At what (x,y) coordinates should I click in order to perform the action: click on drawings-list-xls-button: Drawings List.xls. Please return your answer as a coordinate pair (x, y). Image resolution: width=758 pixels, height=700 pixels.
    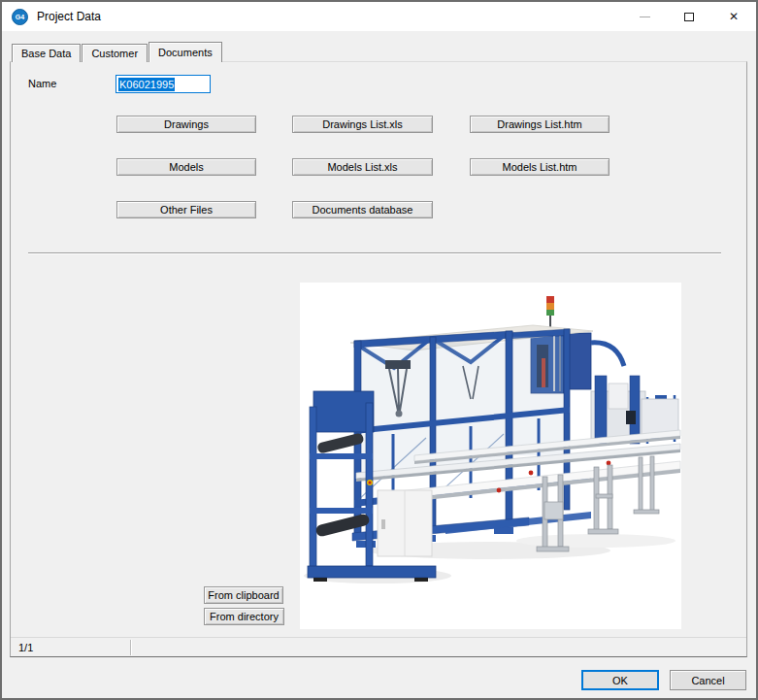
    Looking at the image, I should click on (363, 124).